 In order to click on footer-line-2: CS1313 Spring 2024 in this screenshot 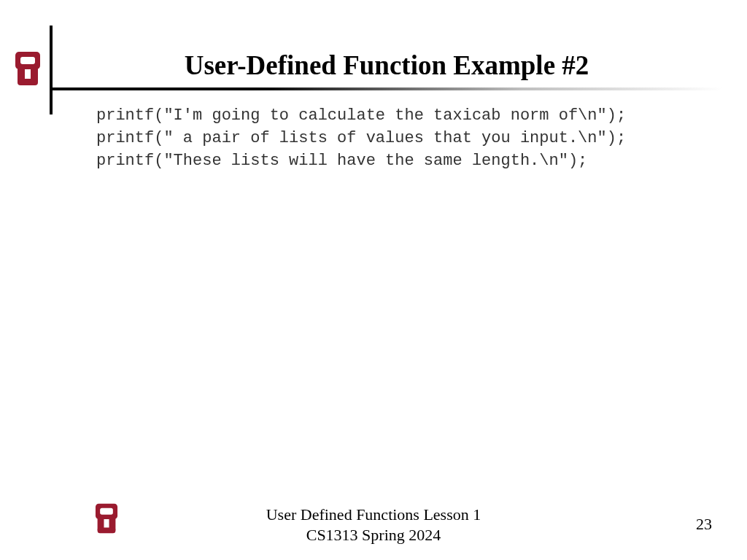, I will do `click(374, 535)`.